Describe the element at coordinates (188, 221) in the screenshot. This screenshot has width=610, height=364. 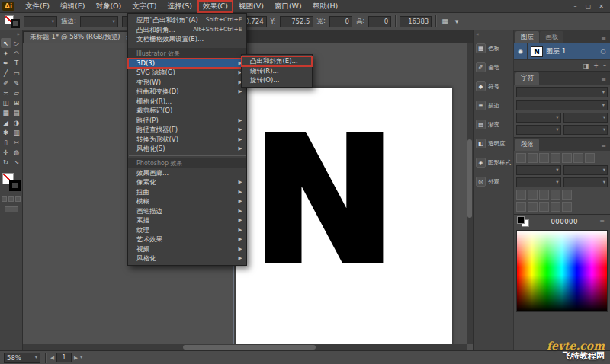
I see `menu-item-sketch: 素描 ▶` at that location.